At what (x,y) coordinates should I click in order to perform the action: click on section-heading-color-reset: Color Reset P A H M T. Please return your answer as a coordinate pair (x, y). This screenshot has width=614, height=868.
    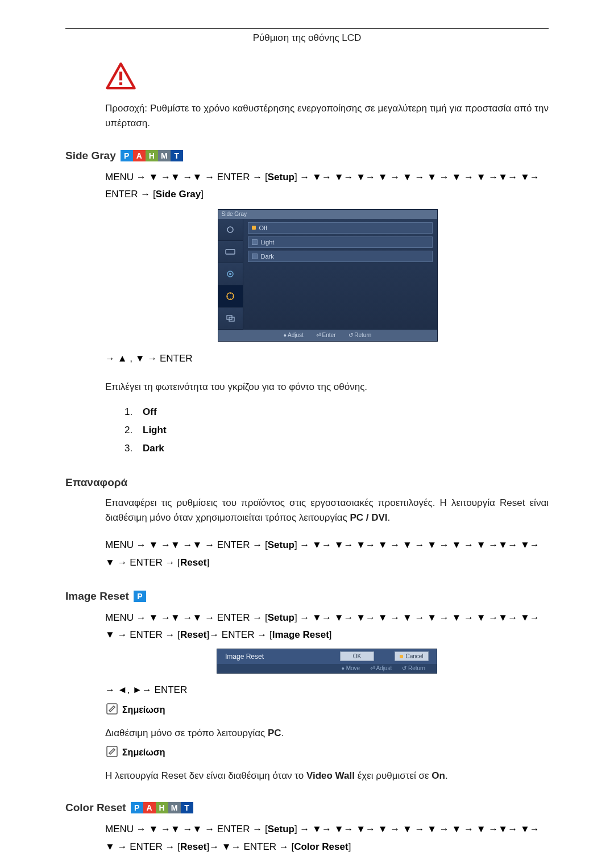
    Looking at the image, I should click on (307, 808).